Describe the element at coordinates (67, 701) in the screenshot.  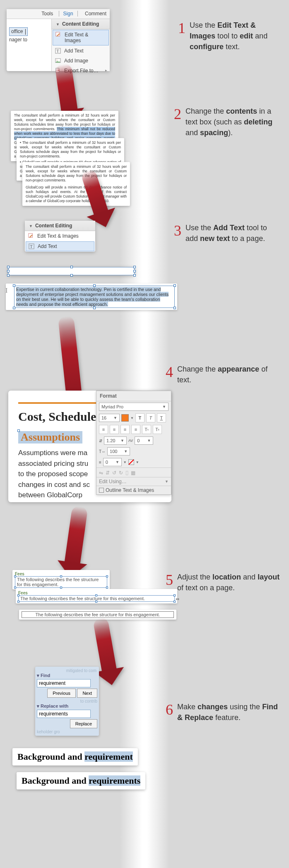
I see `find-replace-panel: mitigated to com ▾ Find Previous Next to…` at that location.